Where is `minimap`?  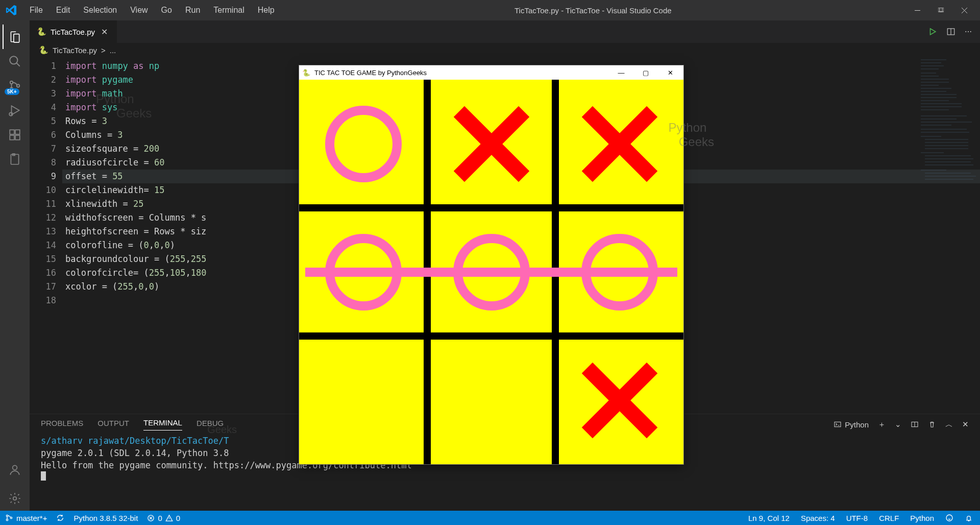 minimap is located at coordinates (949, 235).